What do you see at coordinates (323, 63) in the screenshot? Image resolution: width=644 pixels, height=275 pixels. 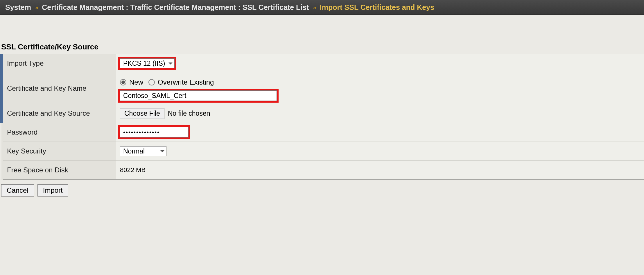 I see `row-import-type: Import Type PKCS 12 (IIS)` at bounding box center [323, 63].